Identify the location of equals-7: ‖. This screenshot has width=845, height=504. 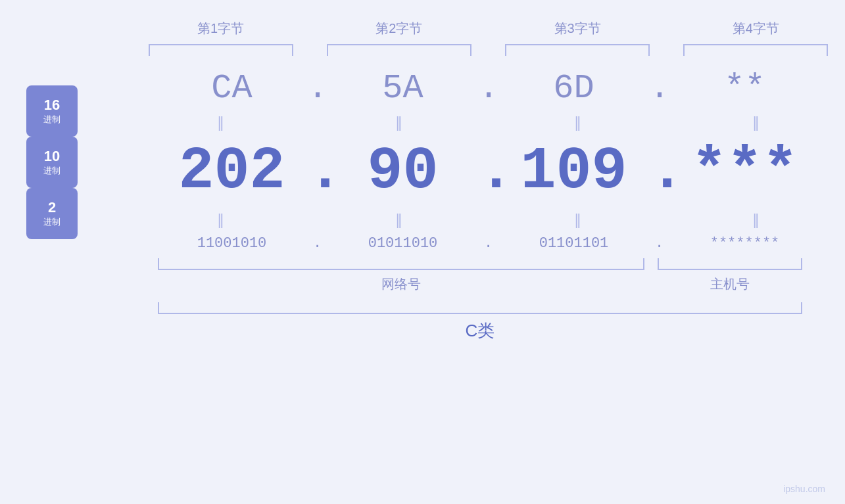
(577, 220).